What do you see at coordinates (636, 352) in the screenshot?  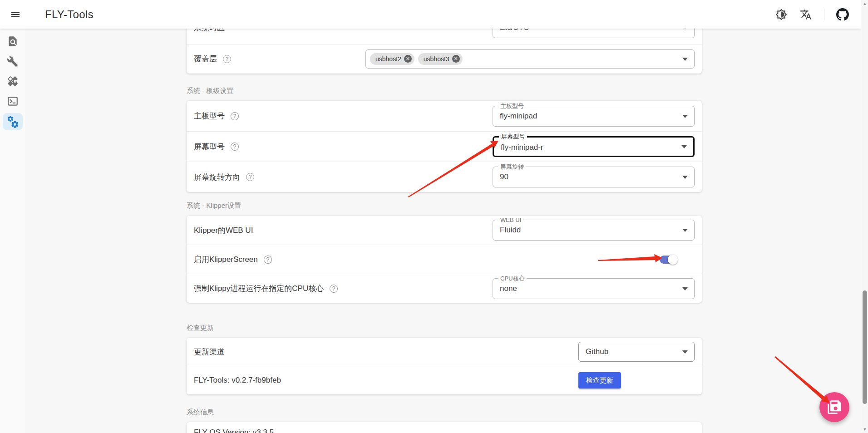 I see `update-channel-select: Github` at bounding box center [636, 352].